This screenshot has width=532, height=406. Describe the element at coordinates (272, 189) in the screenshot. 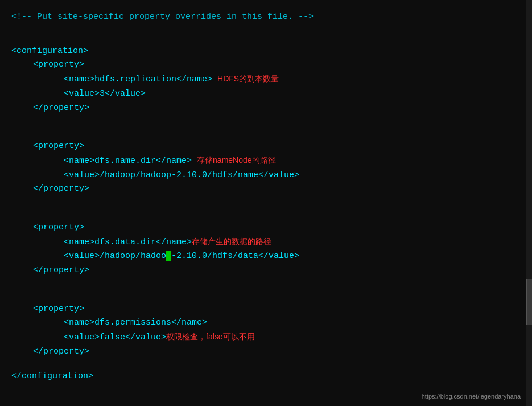

I see `property-close-2: </property>` at that location.